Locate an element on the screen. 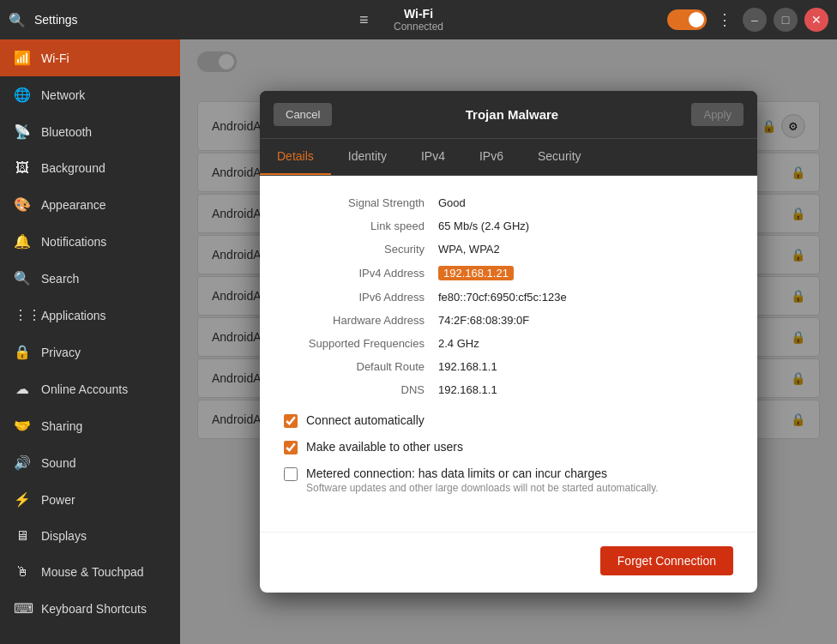  info-row-security: Security WPA, WPA2 is located at coordinates (509, 249).